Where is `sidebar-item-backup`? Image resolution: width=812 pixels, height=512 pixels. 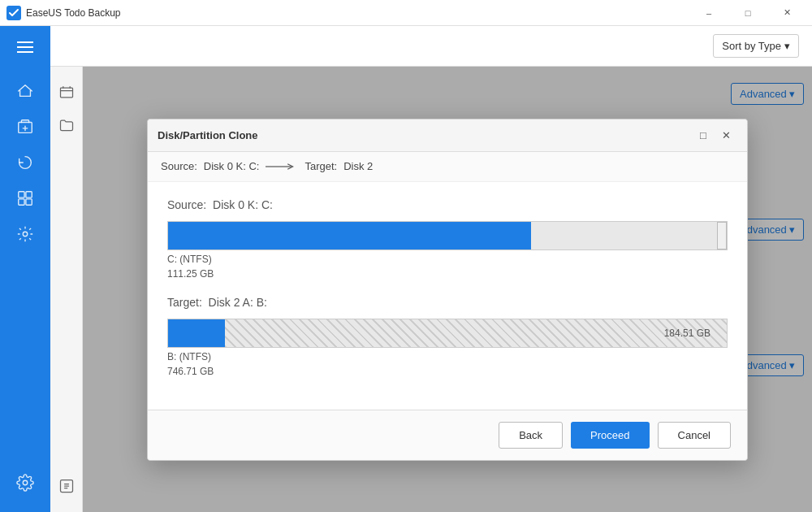 sidebar-item-backup is located at coordinates (25, 127).